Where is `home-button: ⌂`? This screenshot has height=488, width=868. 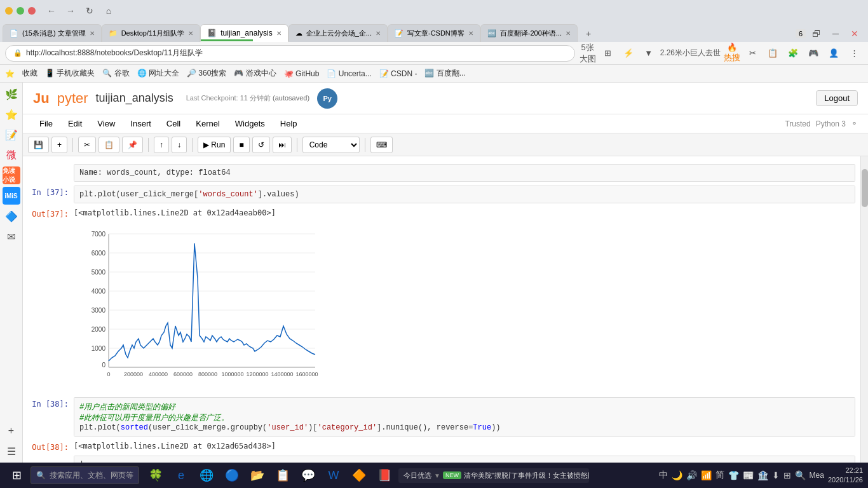
home-button: ⌂ is located at coordinates (109, 11).